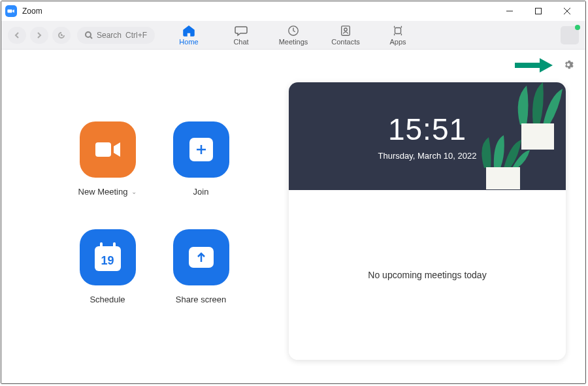 The height and width of the screenshot is (386, 588). Describe the element at coordinates (427, 136) in the screenshot. I see `clock-area: 15:51 Thursday, March 10, 2022` at that location.